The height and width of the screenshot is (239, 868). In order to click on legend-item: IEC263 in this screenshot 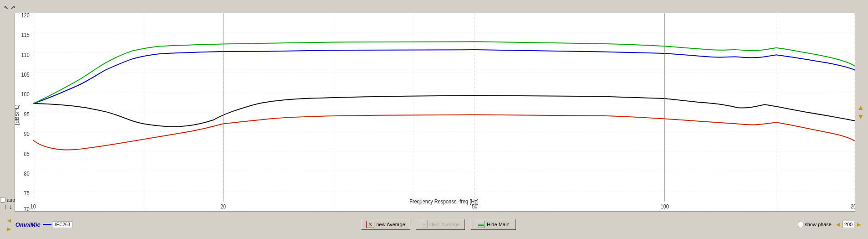, I will do `click(58, 224)`.